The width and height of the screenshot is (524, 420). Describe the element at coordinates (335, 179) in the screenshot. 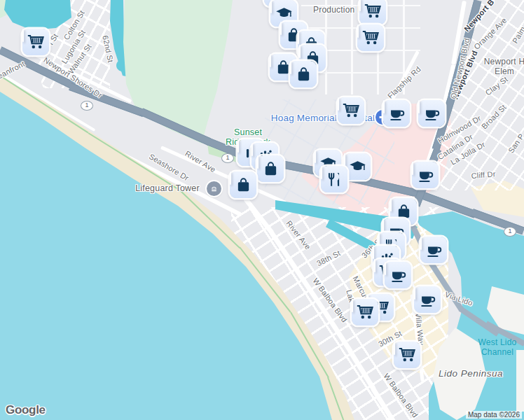

I see `dining-icon` at that location.